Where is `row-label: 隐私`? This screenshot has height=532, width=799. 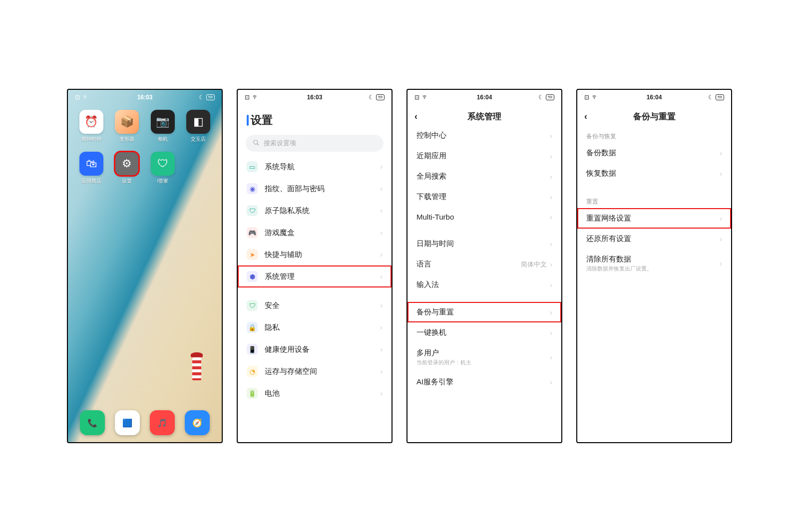 row-label: 隐私 is located at coordinates (323, 327).